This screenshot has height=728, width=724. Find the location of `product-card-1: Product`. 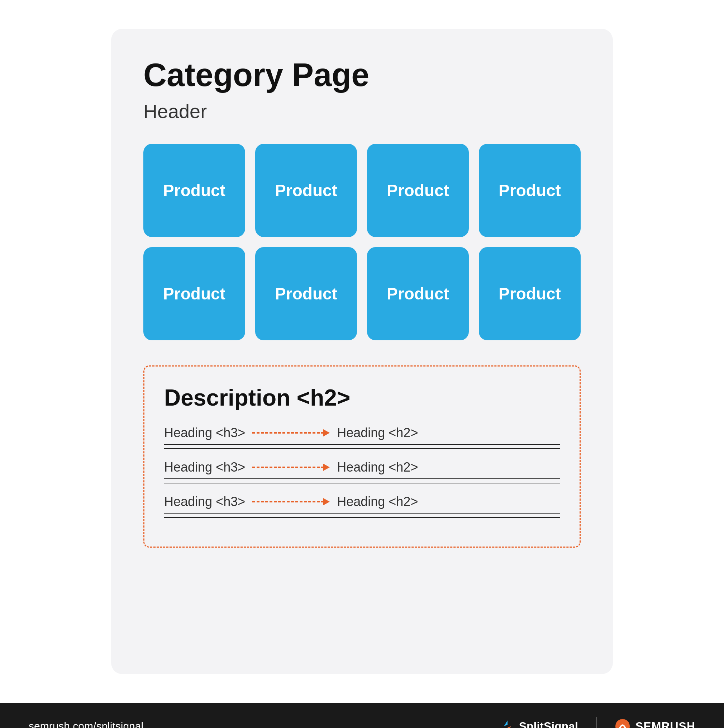

product-card-1: Product is located at coordinates (194, 191).